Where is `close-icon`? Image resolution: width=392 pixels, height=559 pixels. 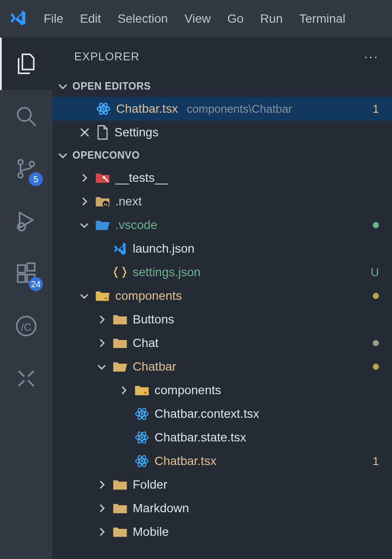
close-icon is located at coordinates (85, 132).